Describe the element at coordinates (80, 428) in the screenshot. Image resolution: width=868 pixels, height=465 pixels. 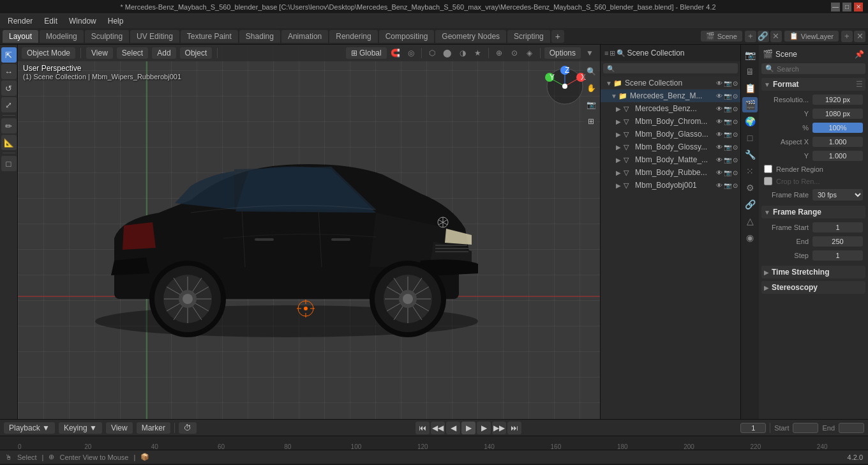
I see `keying-button: Keying ▼` at that location.